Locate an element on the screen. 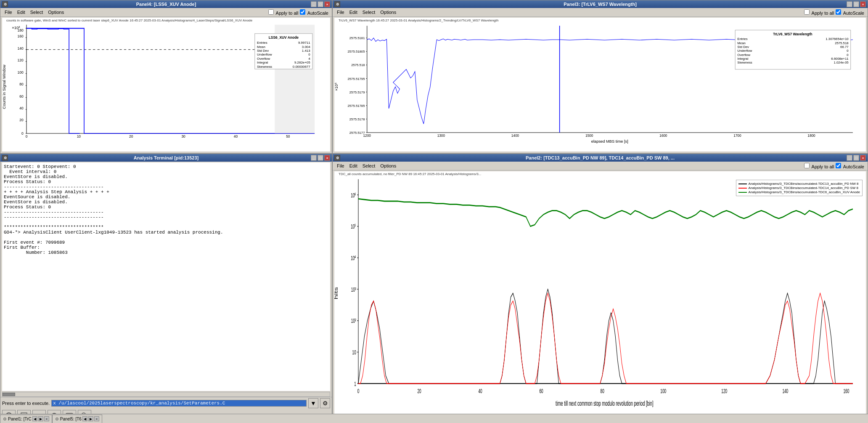 The image size is (868, 423). panel2-minimize: _ is located at coordinates (849, 158).